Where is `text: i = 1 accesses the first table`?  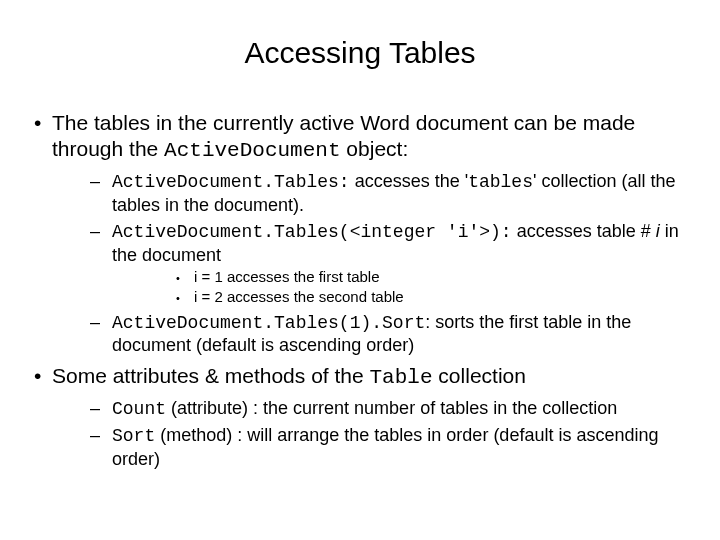
text: i = 1 accesses the first table is located at coordinates (287, 276).